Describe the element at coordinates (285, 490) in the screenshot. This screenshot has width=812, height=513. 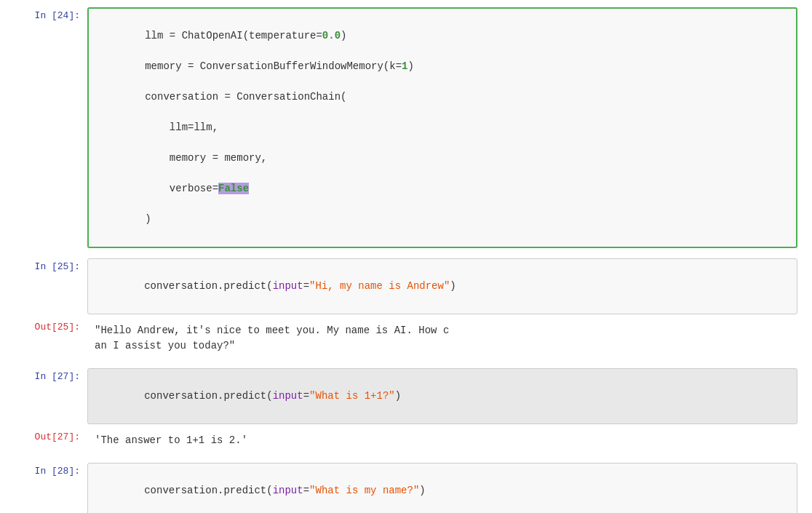
I see `code-predict-28: conversation.predict(input="What is my n…` at that location.